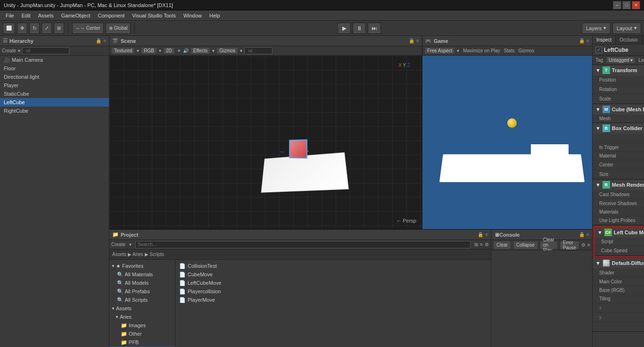  What do you see at coordinates (55, 60) in the screenshot?
I see `hierarchy-item-maincamera: 🎥 Main Camera` at bounding box center [55, 60].